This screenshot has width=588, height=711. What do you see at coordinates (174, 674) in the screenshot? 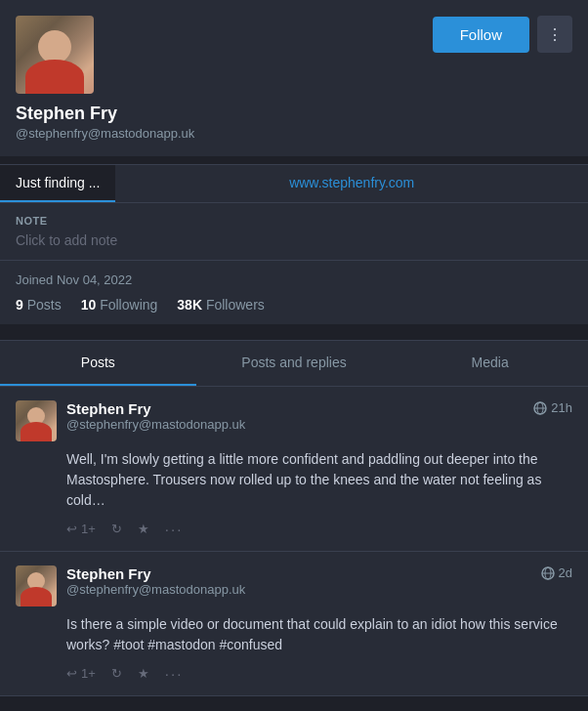
I see `more-dots-icon-2: ···` at bounding box center [174, 674].